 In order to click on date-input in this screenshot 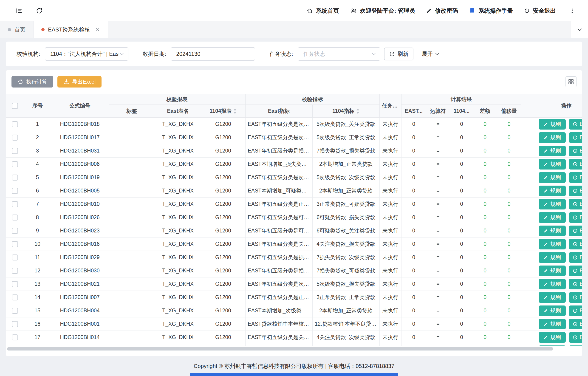, I will do `click(213, 54)`.